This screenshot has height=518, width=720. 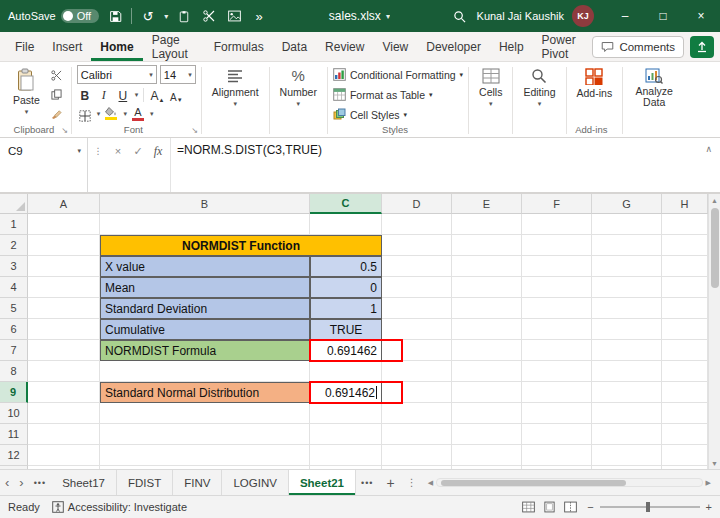 What do you see at coordinates (174, 46) in the screenshot?
I see `menu-tab-page-layout: Page Layout` at bounding box center [174, 46].